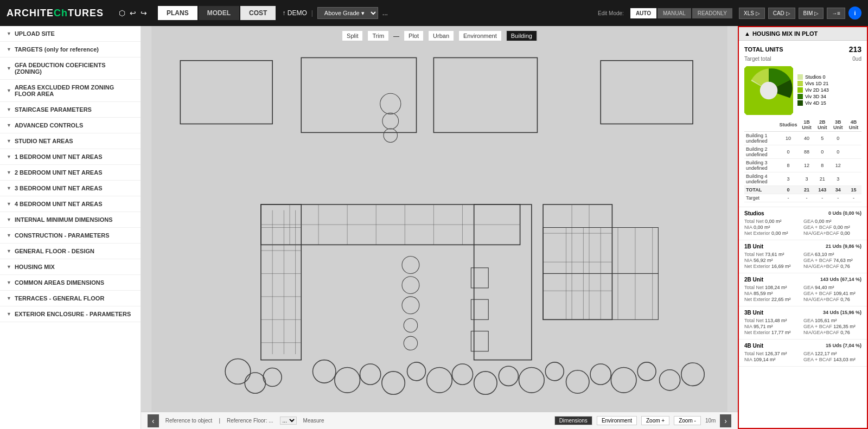 The image size is (868, 429). Describe the element at coordinates (803, 227) in the screenshot. I see `unit-data-row: NIA 0,00 m² GEA + BCAF 0,00 m²` at that location.